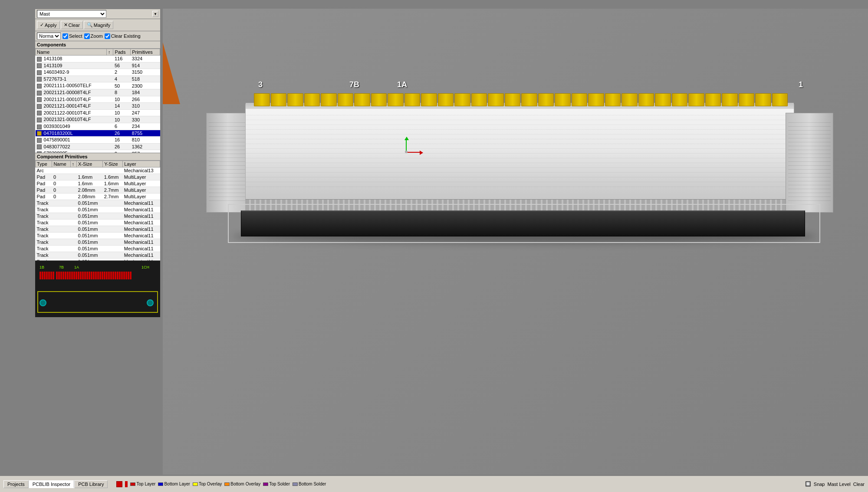  Describe the element at coordinates (295, 484) in the screenshot. I see `layer-color-bottom-solder` at that location.